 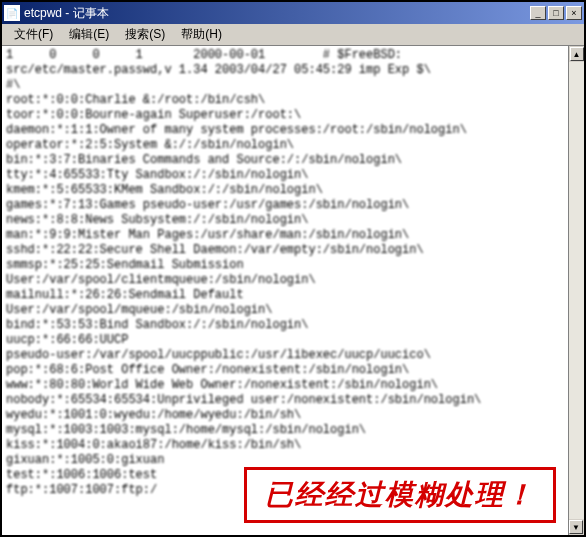 I want to click on vertical-scrollbar: ▲ ▼, so click(x=576, y=290).